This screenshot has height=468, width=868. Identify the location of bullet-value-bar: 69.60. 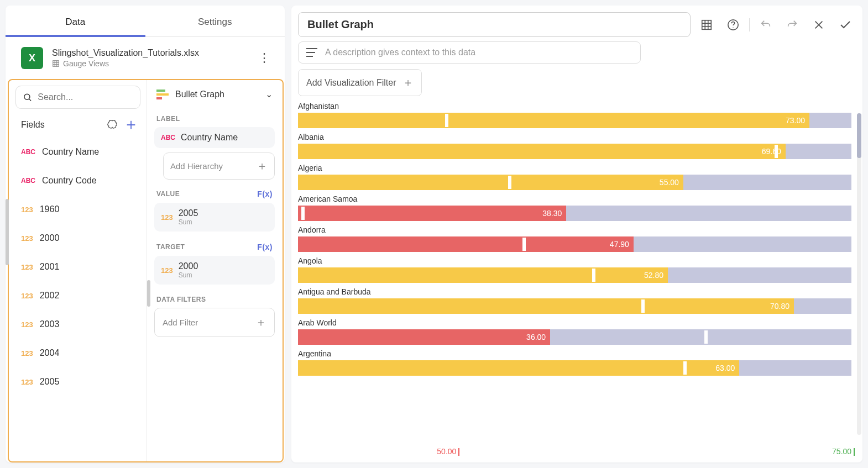
(542, 151).